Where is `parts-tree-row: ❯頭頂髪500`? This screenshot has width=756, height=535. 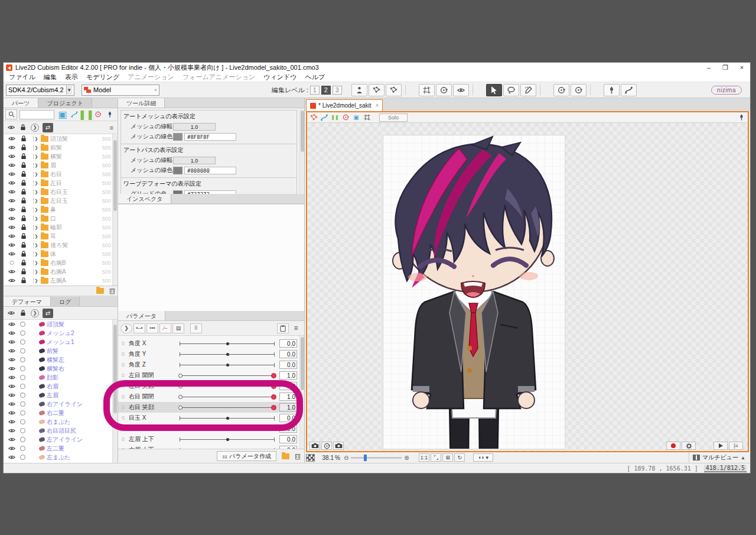 parts-tree-row: ❯頭頂髪500 is located at coordinates (60, 138).